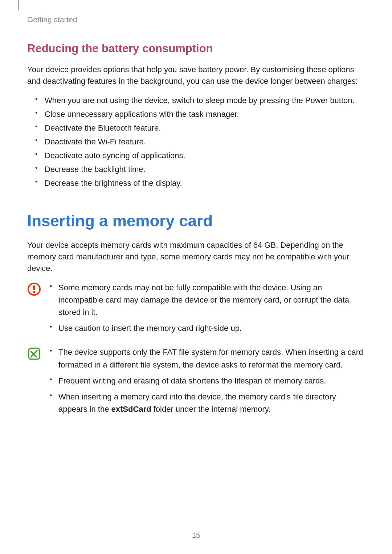  What do you see at coordinates (207, 329) in the screenshot?
I see `list-item: Use caution to insert the memory card ri…` at bounding box center [207, 329].